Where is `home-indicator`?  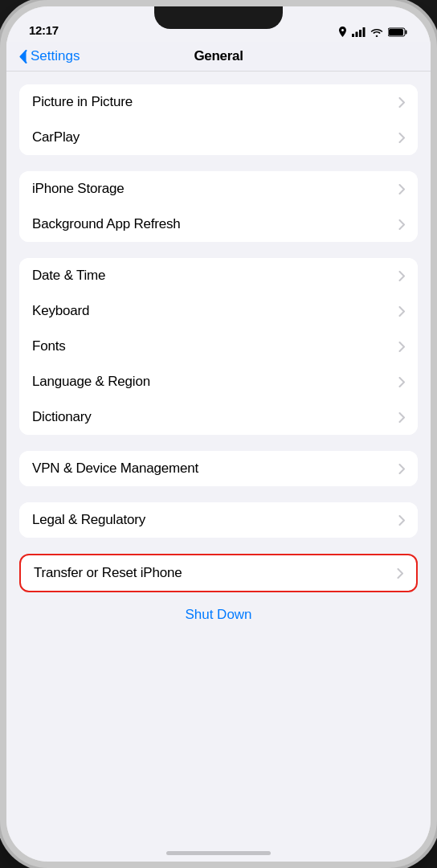
home-indicator is located at coordinates (218, 854).